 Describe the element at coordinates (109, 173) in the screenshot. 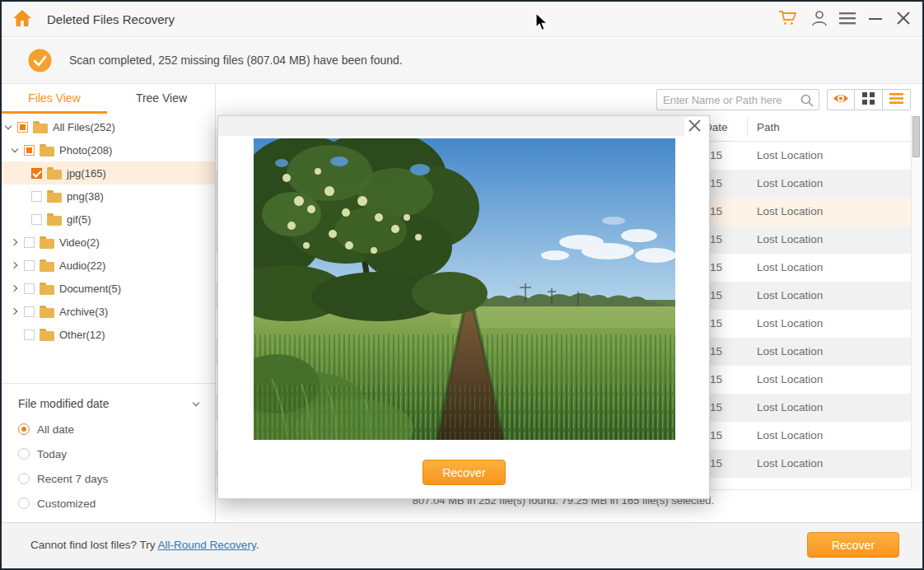

I see `tree-item-jpg: jpg(165)` at that location.